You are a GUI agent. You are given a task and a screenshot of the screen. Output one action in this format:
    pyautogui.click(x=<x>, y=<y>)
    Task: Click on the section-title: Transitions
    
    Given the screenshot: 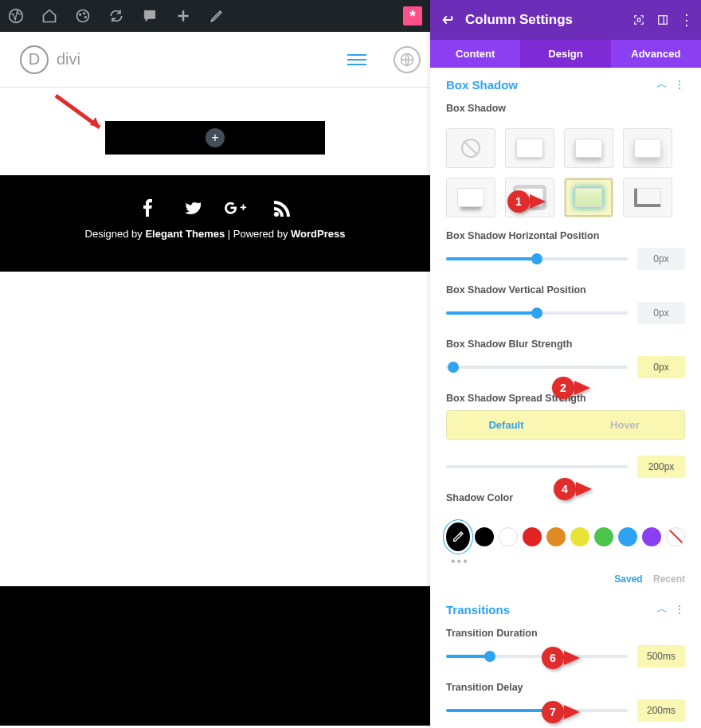 What is the action you would take?
    pyautogui.click(x=478, y=610)
    